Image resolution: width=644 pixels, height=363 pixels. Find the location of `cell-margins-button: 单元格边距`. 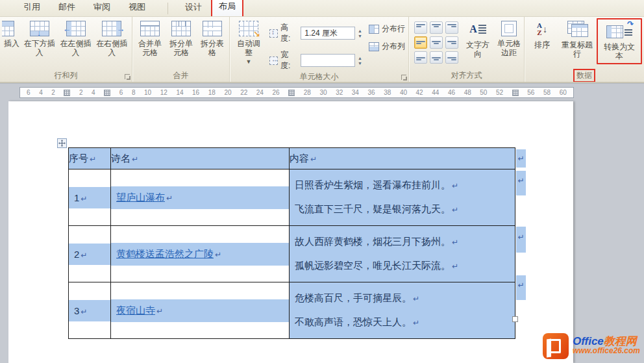

cell-margins-button: 单元格边距 is located at coordinates (509, 39).